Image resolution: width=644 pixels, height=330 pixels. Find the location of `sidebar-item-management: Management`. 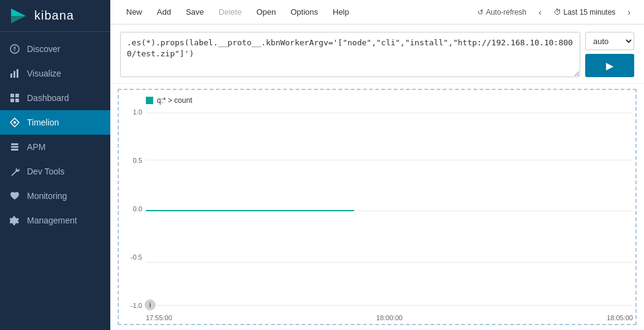

sidebar-item-management: Management is located at coordinates (55, 220).